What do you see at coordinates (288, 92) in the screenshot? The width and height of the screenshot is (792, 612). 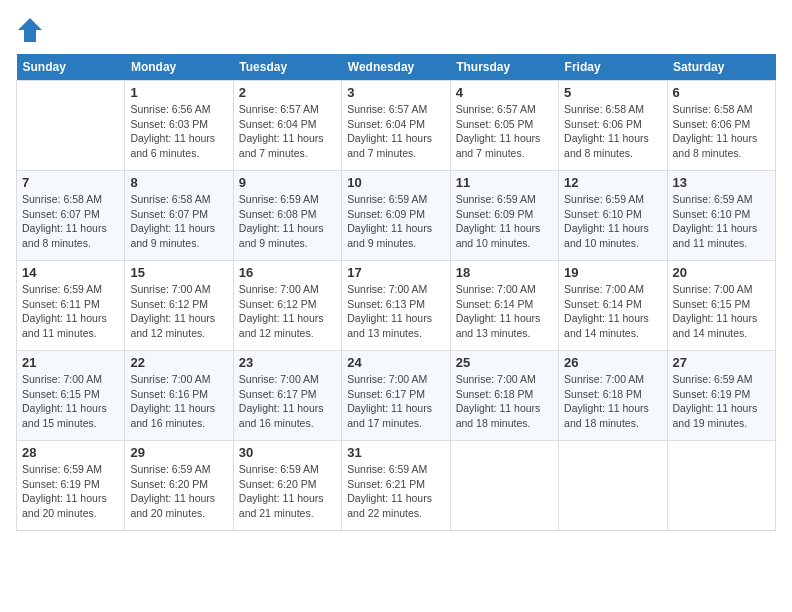 I see `day-number: 2` at bounding box center [288, 92].